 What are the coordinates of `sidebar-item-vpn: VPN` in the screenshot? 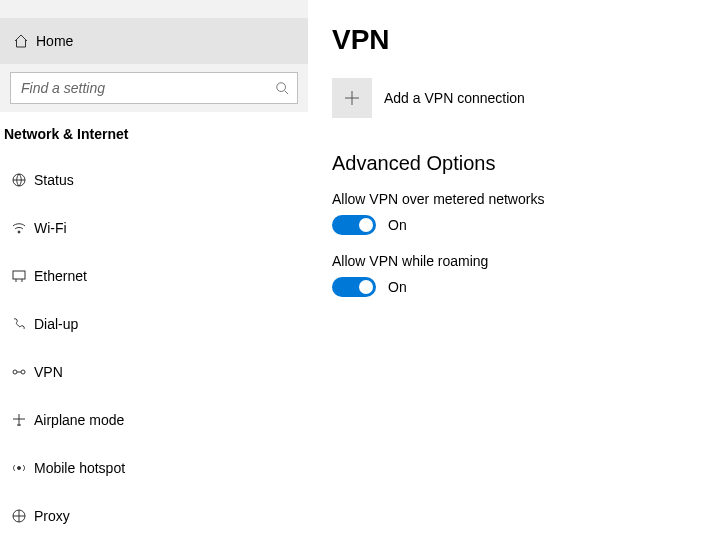 It's located at (154, 372).